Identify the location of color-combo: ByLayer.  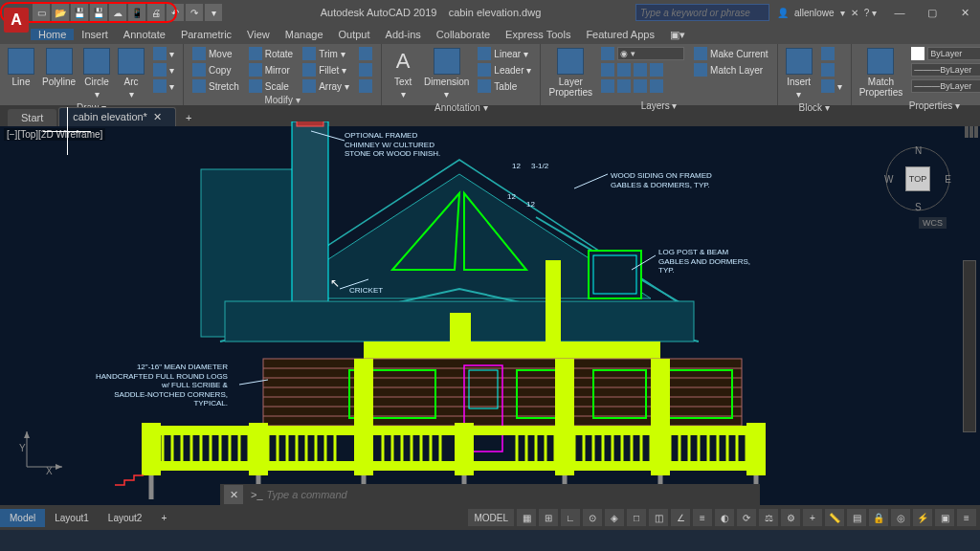
(944, 54).